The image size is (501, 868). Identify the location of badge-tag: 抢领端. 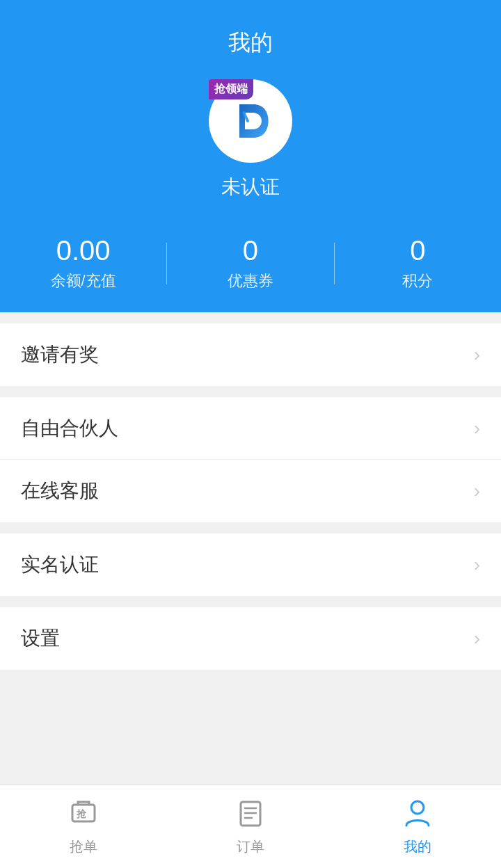
(231, 89).